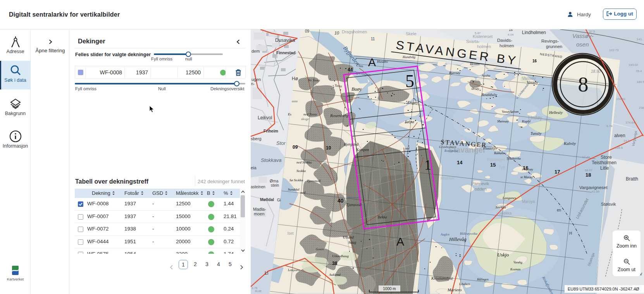 This screenshot has height=294, width=644. What do you see at coordinates (442, 278) in the screenshot?
I see `svg-text: Kristianslyst` at bounding box center [442, 278].